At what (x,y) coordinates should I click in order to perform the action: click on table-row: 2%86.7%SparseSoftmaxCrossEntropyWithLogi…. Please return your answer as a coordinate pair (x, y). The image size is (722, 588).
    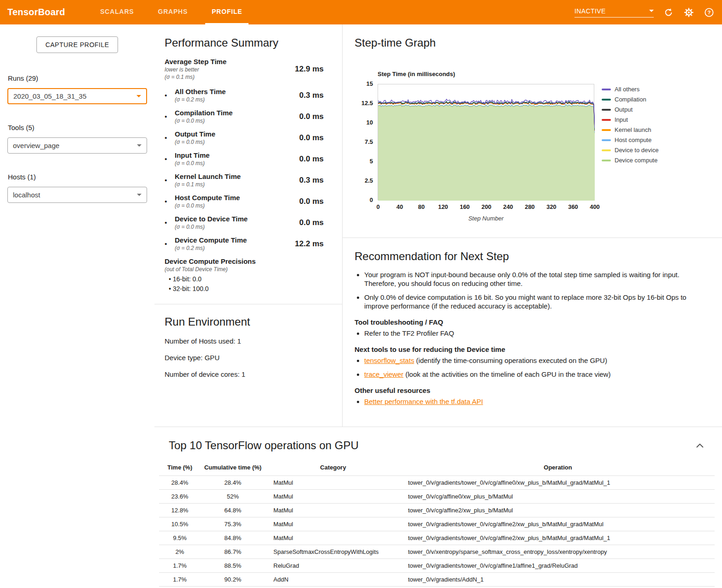
    Looking at the image, I should click on (437, 552).